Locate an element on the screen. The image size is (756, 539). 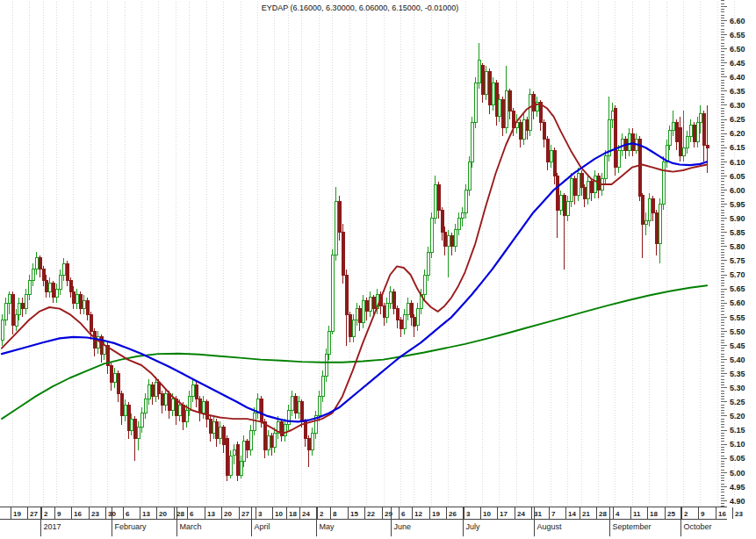
y-axis: 4.904.955.005.055.105.155.205.255.305.35… is located at coordinates (733, 254).